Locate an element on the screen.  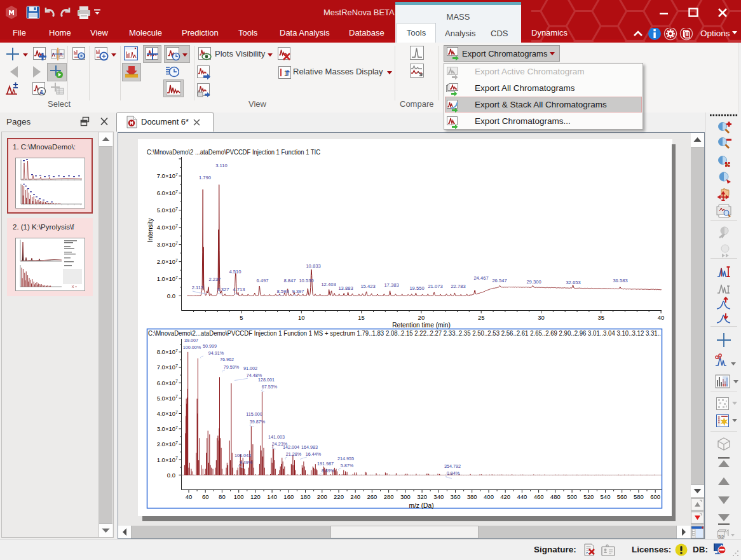
svg-text: 300 is located at coordinates (405, 497).